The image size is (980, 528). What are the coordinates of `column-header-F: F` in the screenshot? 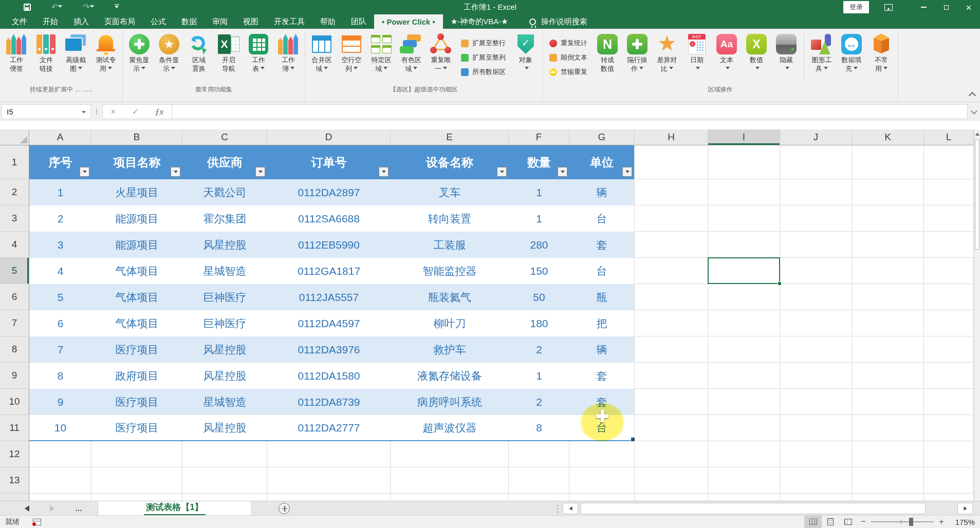 It's located at (539, 138).